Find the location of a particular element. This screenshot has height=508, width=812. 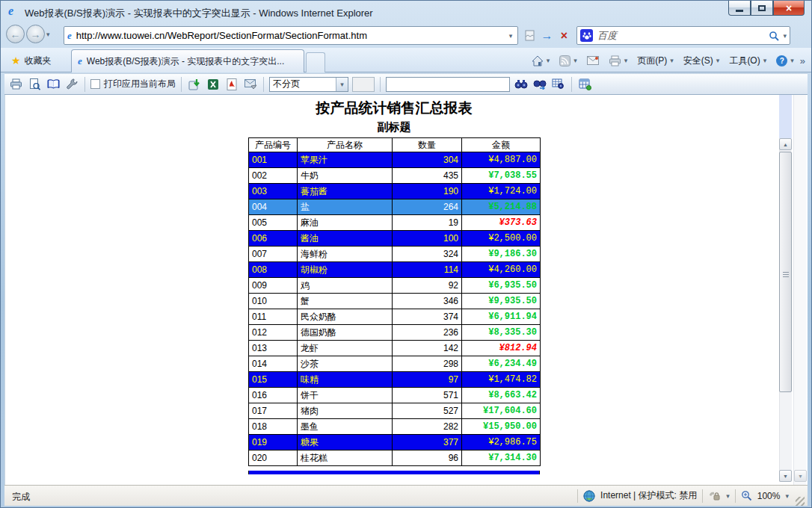

tools-menu: 工具(O) ▾ is located at coordinates (748, 61).